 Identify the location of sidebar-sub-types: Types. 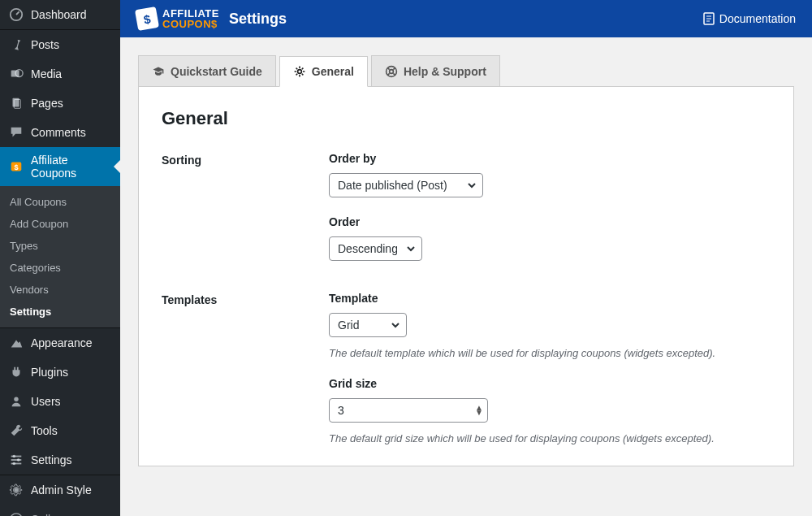
(60, 245).